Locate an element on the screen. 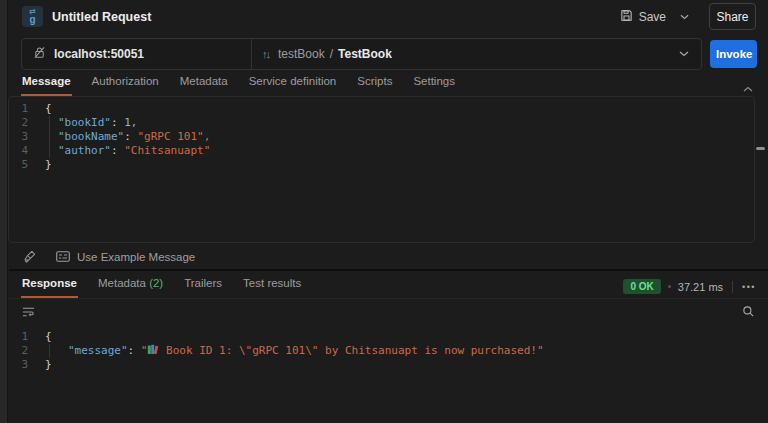  method-name: TestBook is located at coordinates (365, 54).